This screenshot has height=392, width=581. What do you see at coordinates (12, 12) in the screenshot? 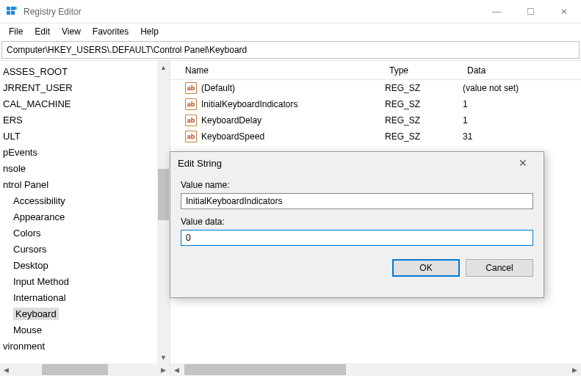
I see `app-icon` at bounding box center [12, 12].